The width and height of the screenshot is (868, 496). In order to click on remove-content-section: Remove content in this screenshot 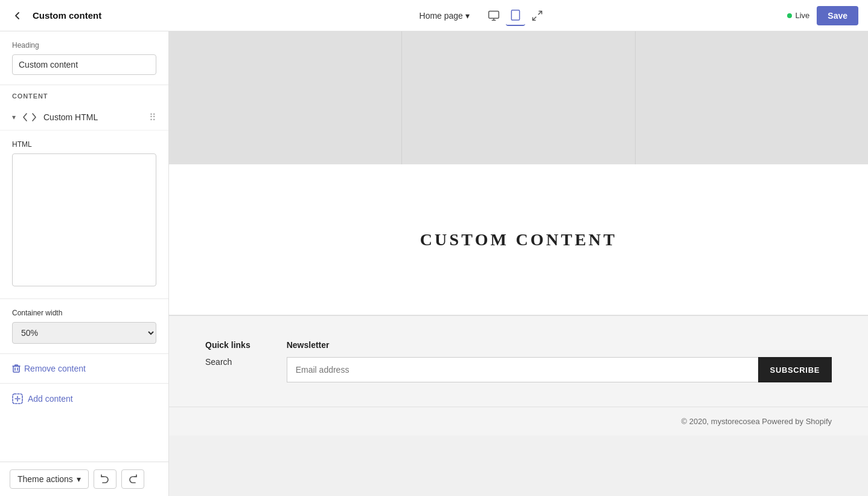, I will do `click(85, 369)`.